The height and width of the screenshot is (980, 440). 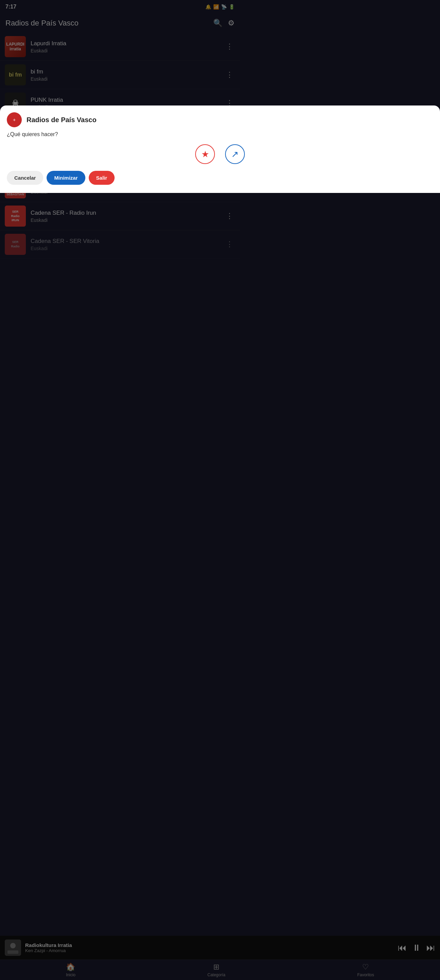 What do you see at coordinates (123, 134) in the screenshot?
I see `modal-question: ¿Qué quieres hacer?` at bounding box center [123, 134].